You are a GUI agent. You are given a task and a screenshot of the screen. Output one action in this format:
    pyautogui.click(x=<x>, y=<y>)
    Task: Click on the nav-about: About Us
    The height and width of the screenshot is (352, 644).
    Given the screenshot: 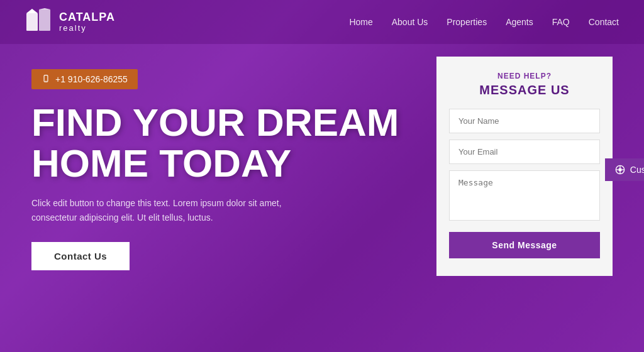 What is the action you would take?
    pyautogui.click(x=410, y=22)
    